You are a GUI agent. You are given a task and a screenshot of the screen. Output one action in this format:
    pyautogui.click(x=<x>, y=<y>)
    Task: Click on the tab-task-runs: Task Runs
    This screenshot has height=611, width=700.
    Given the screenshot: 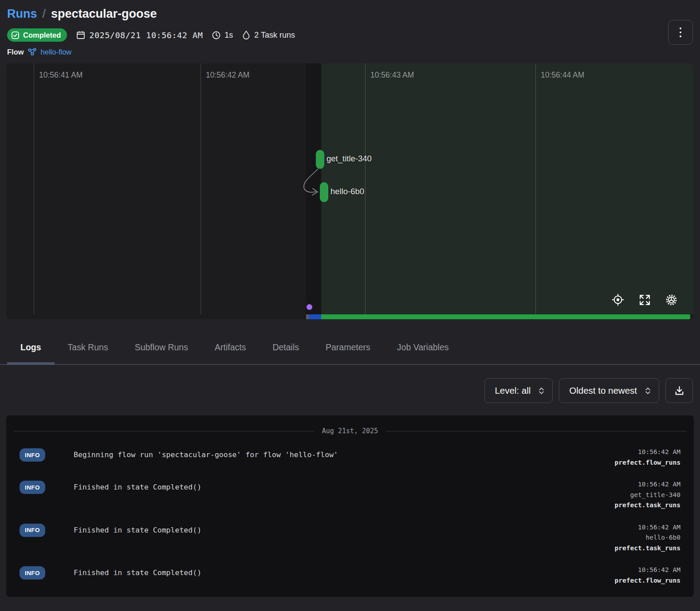 What is the action you would take?
    pyautogui.click(x=88, y=348)
    